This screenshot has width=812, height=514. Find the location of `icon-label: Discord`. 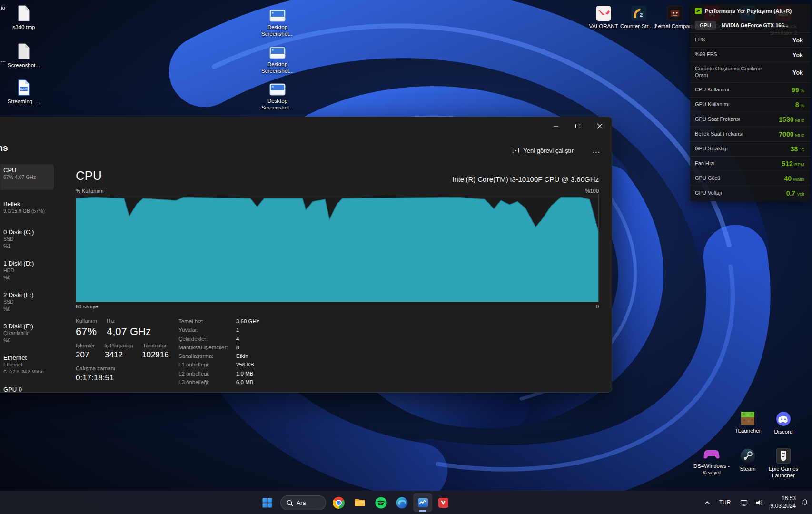

icon-label: Discord is located at coordinates (783, 432).